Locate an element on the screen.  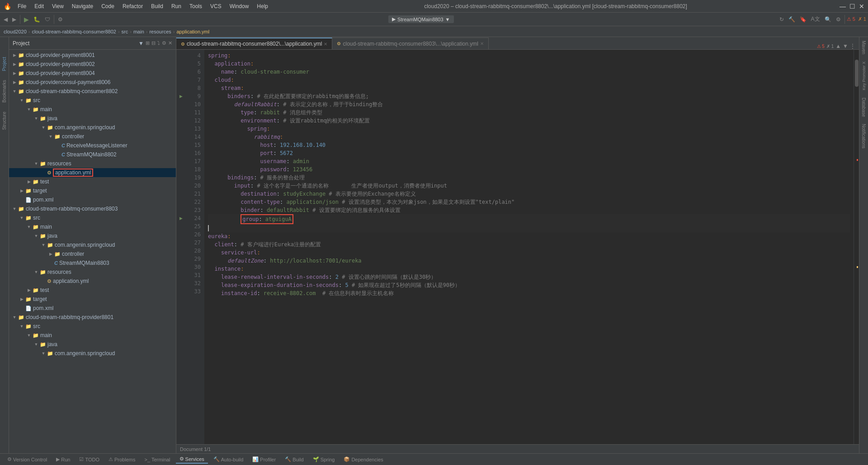
structure-panel-button: Structure is located at coordinates (5, 121).